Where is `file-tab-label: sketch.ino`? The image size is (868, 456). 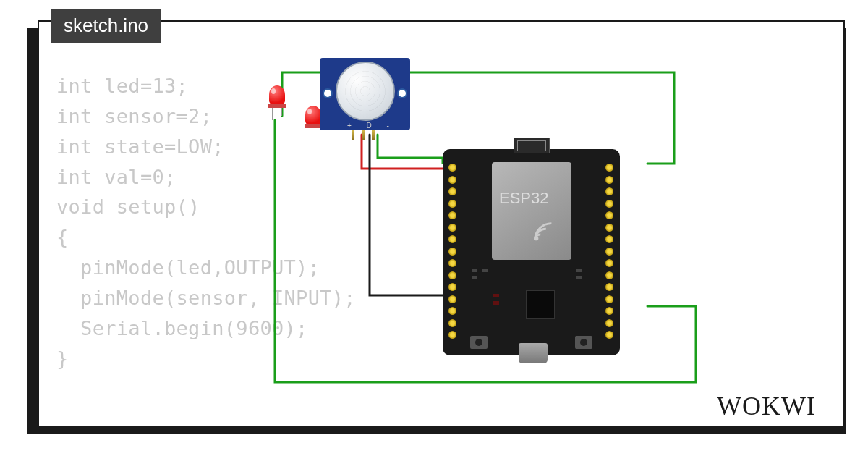
file-tab-label: sketch.ino is located at coordinates (106, 25).